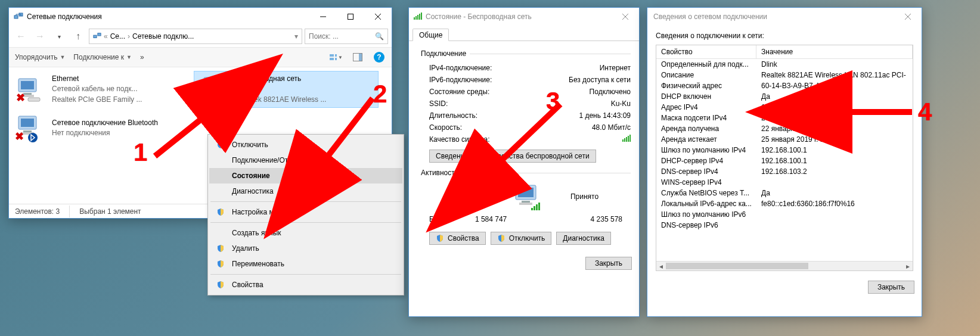  I want to click on chevron-left-icon: «, so click(106, 36).